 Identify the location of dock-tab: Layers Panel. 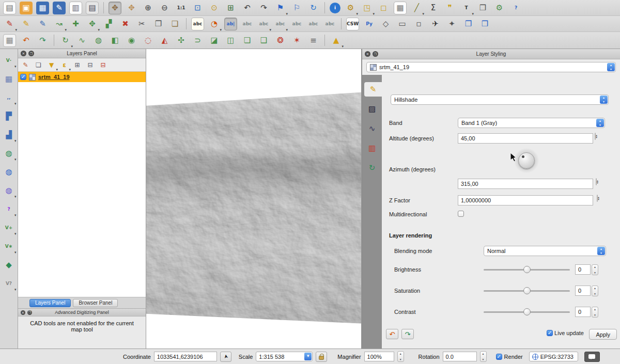
(50, 303).